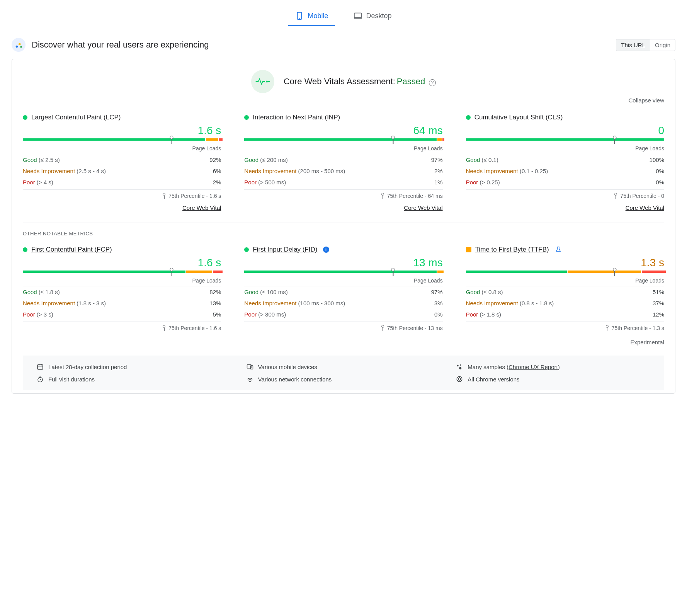 The height and width of the screenshot is (616, 687). I want to click on metric-name: Time to First Byte (TTFB), so click(512, 250).